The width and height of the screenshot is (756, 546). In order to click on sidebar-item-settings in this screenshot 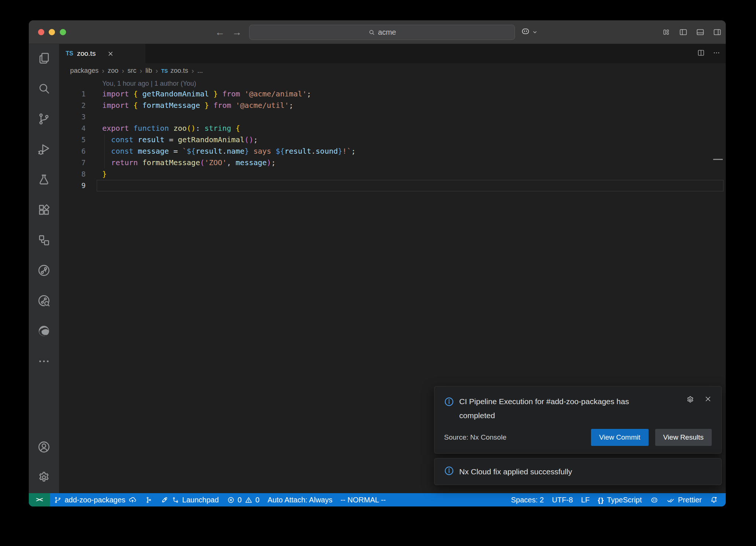, I will do `click(44, 478)`.